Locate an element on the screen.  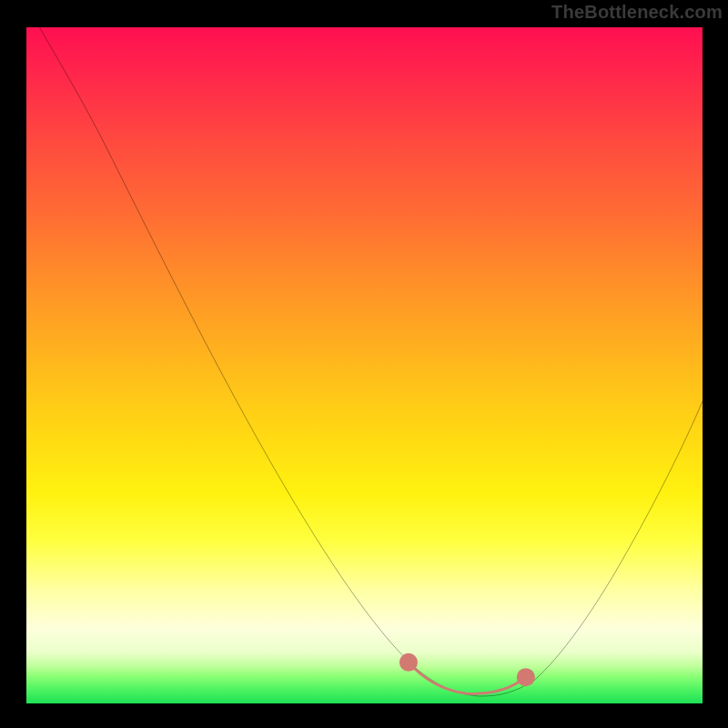
watermark-text: TheBottleneck.com is located at coordinates (637, 13).